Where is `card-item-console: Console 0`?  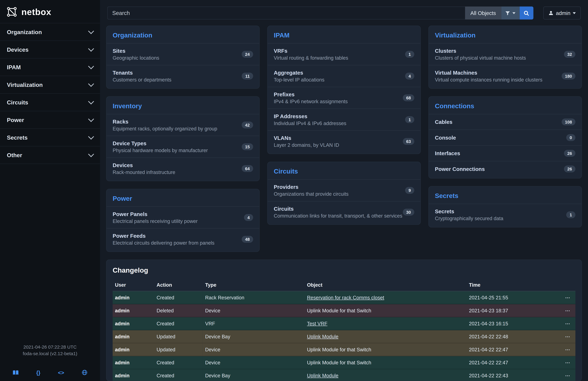 card-item-console: Console 0 is located at coordinates (505, 137).